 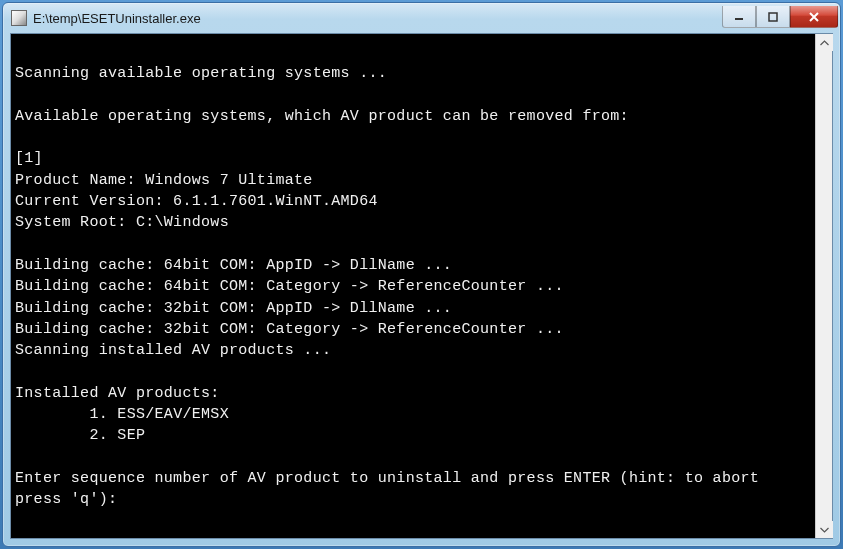 What do you see at coordinates (824, 286) in the screenshot?
I see `vertical-scrollbar` at bounding box center [824, 286].